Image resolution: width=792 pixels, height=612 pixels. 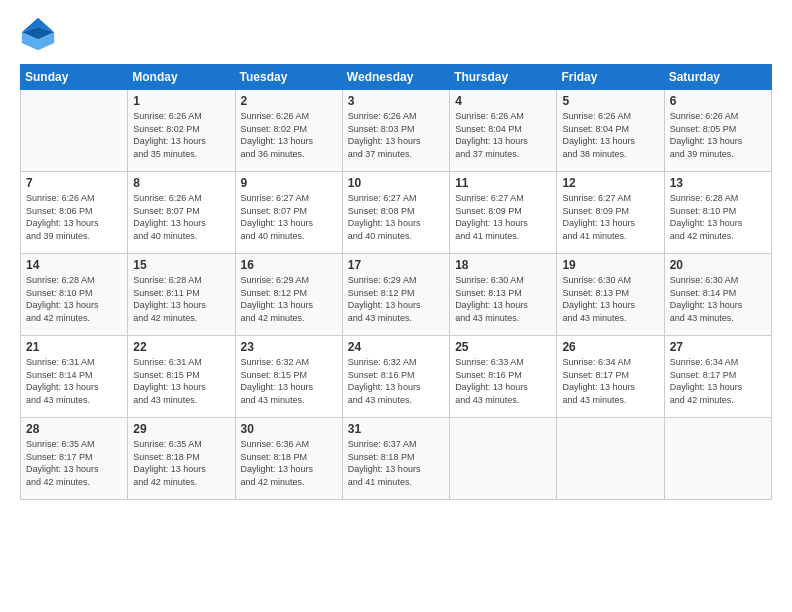 What do you see at coordinates (396, 101) in the screenshot?
I see `day-number: 3` at bounding box center [396, 101].